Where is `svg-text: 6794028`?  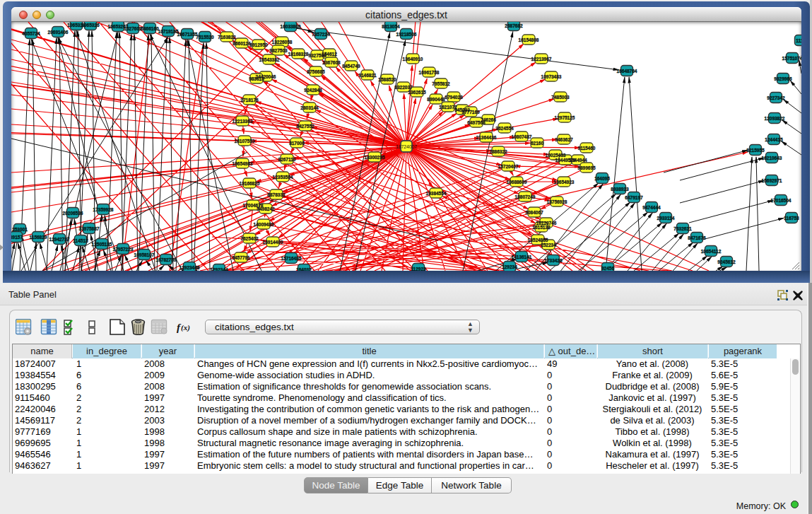
svg-text: 6794028 is located at coordinates (454, 98).